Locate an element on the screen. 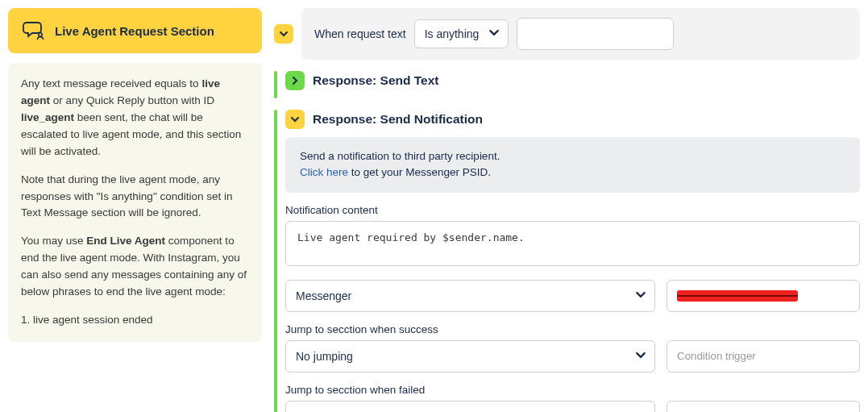  info-text: You may use is located at coordinates (53, 240).